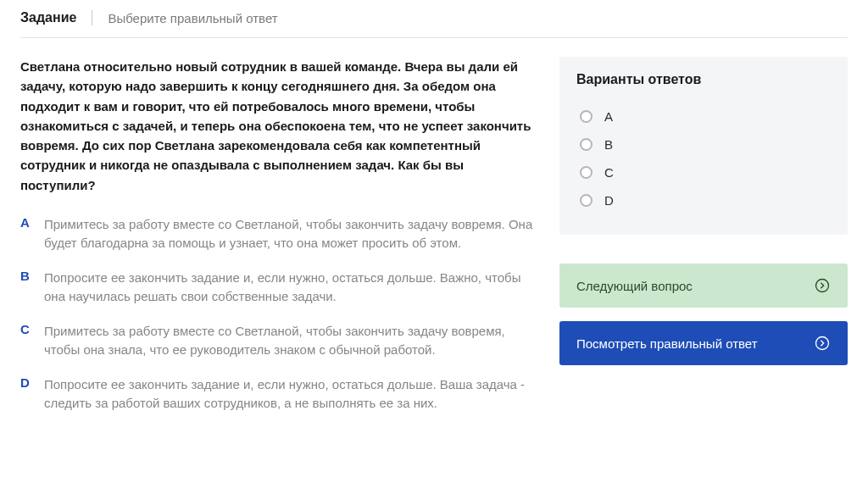  What do you see at coordinates (92, 18) in the screenshot?
I see `vertical-divider` at bounding box center [92, 18].